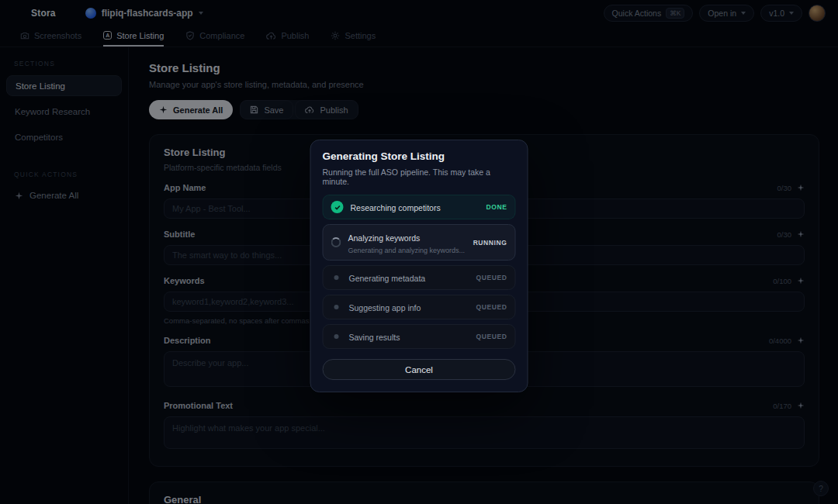 The height and width of the screenshot is (504, 838). I want to click on step-saving-results: Saving results QUEUED, so click(419, 337).